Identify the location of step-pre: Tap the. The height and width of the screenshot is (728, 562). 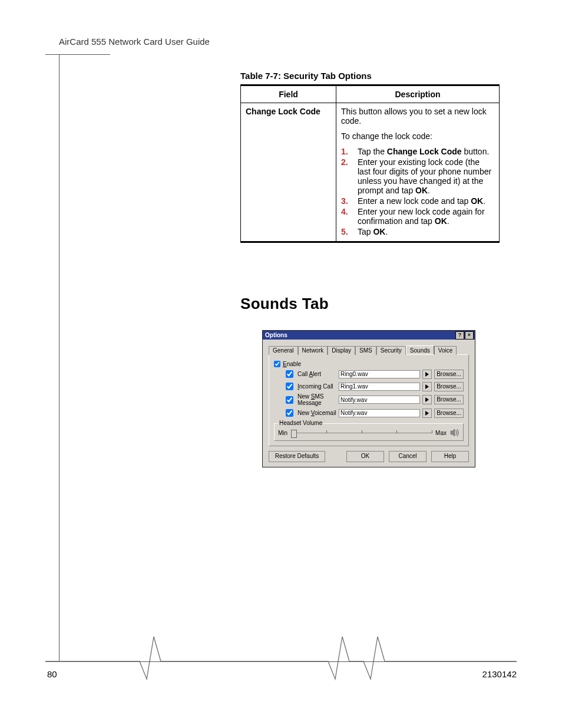
(372, 151).